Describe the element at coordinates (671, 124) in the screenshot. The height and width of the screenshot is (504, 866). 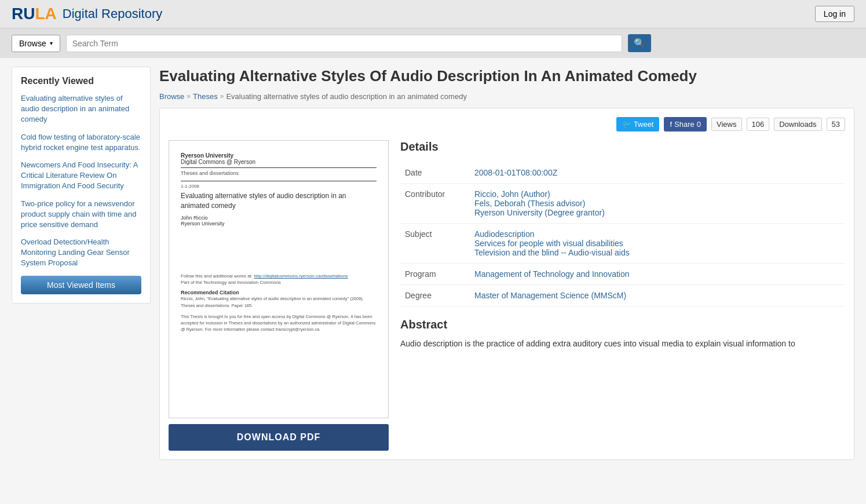
I see `facebook-icon: f` at that location.